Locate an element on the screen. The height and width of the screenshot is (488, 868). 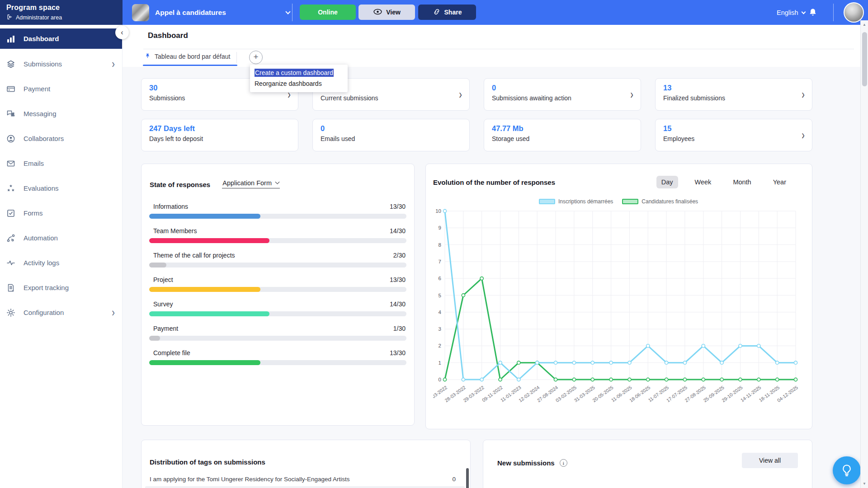
stat-card-submissions-awaiting-action: 0Submissions awaiting action› is located at coordinates (562, 94).